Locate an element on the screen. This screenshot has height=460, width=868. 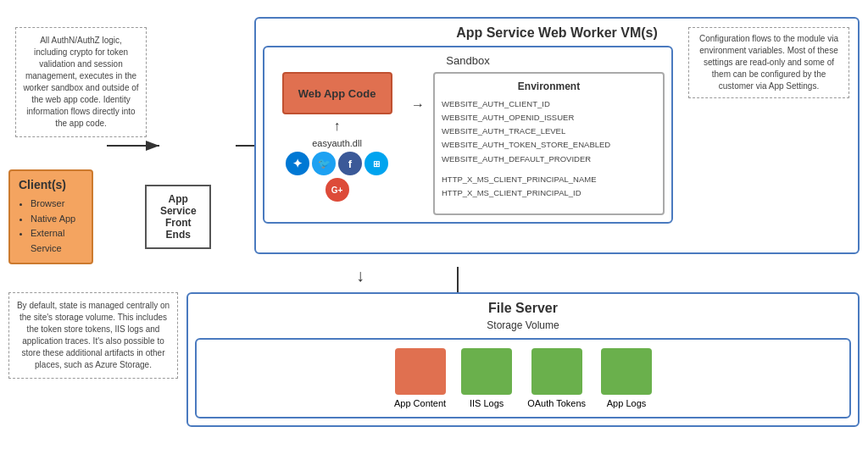
environment-title: Environment is located at coordinates (549, 86).